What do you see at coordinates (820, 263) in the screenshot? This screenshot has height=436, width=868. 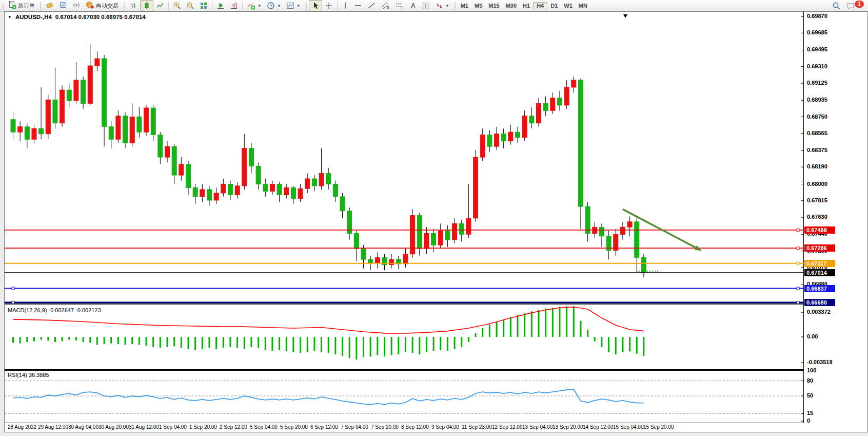 I see `price-tag-0.67117: 0.67117` at bounding box center [820, 263].